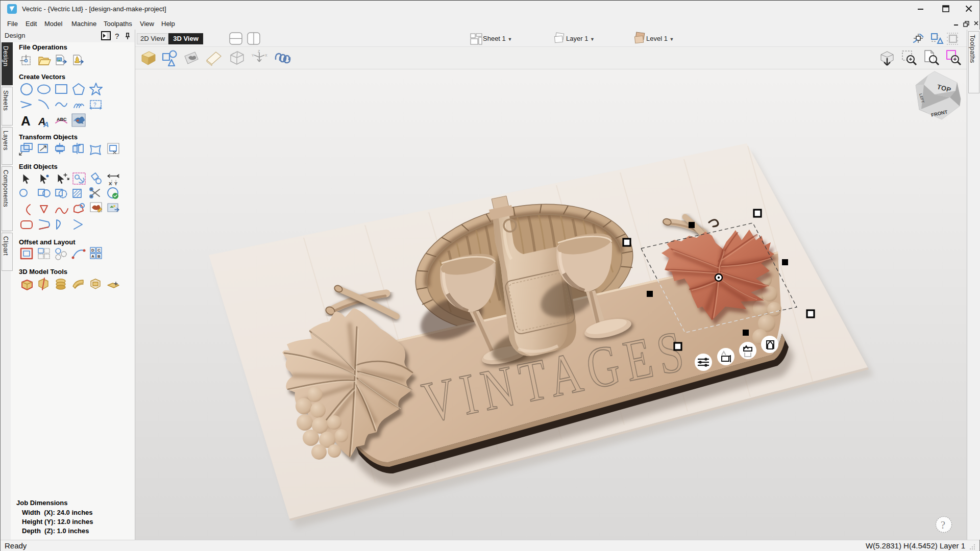 The height and width of the screenshot is (551, 980). What do you see at coordinates (259, 51) in the screenshot?
I see `svg-text: Z` at bounding box center [259, 51].